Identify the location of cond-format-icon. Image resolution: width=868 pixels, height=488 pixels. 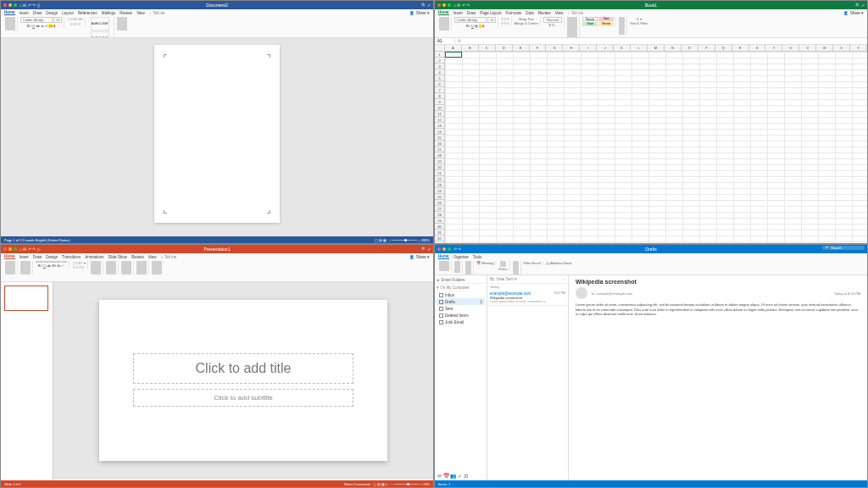
(572, 24).